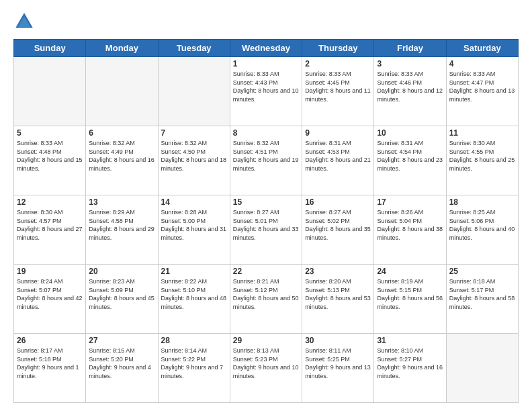 The image size is (532, 411). I want to click on day-info: Sunrise: 8:10 AM Sunset: 5:27 PM Dayligh…, so click(410, 363).